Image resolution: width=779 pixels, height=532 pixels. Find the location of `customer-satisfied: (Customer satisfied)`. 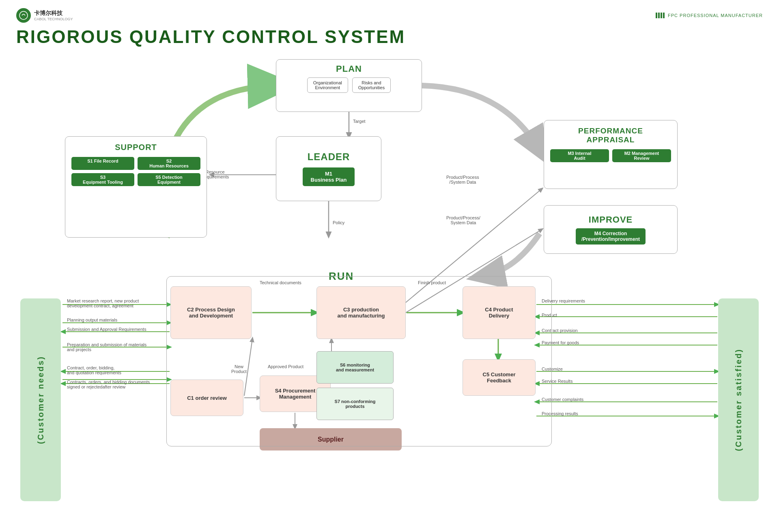

customer-satisfied: (Customer satisfied) is located at coordinates (738, 400).